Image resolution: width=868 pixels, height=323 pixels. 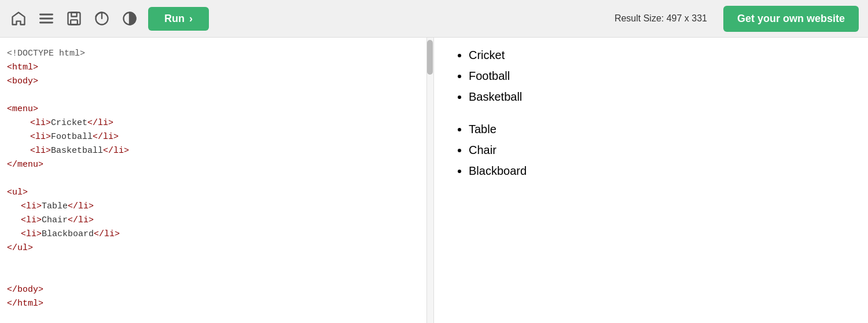 What do you see at coordinates (215, 165) in the screenshot?
I see `code-line-8: </menu>` at bounding box center [215, 165].